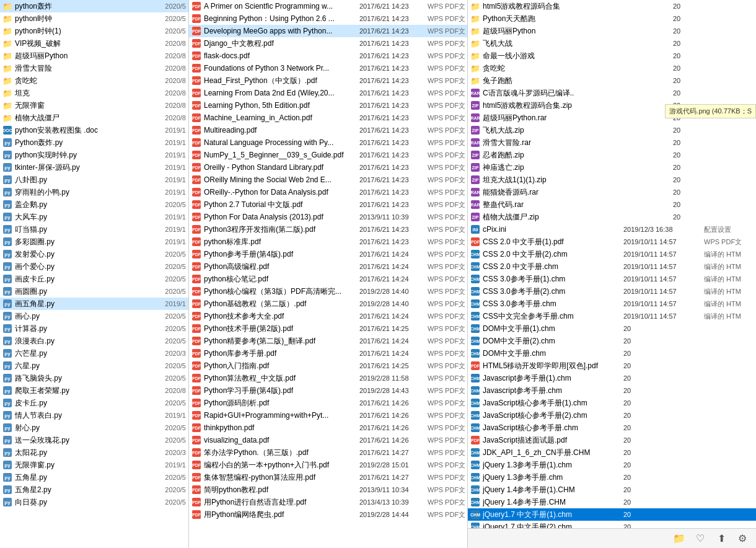 The image size is (756, 548). Describe the element at coordinates (328, 167) in the screenshot. I see `list-item: PDFOreilly - Python Standard Library.pdf…` at that location.